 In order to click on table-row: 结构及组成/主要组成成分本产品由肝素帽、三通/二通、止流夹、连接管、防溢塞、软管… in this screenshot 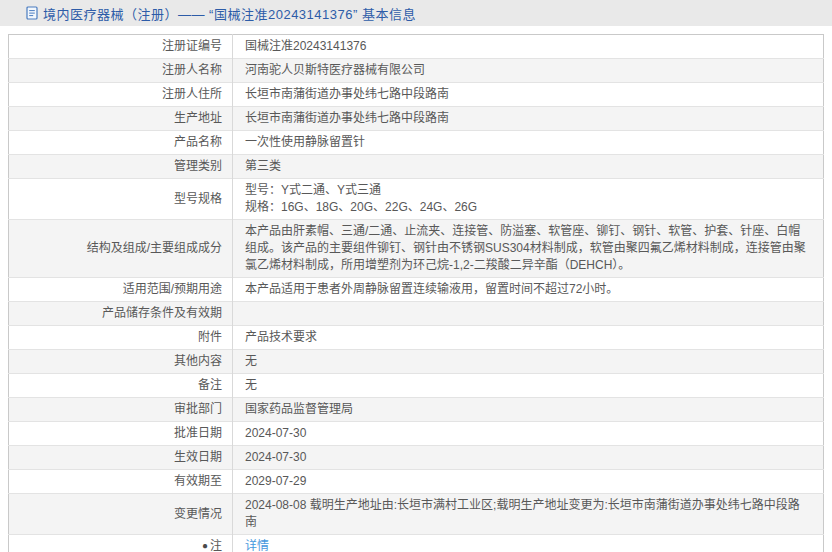, I will do `click(416, 249)`.